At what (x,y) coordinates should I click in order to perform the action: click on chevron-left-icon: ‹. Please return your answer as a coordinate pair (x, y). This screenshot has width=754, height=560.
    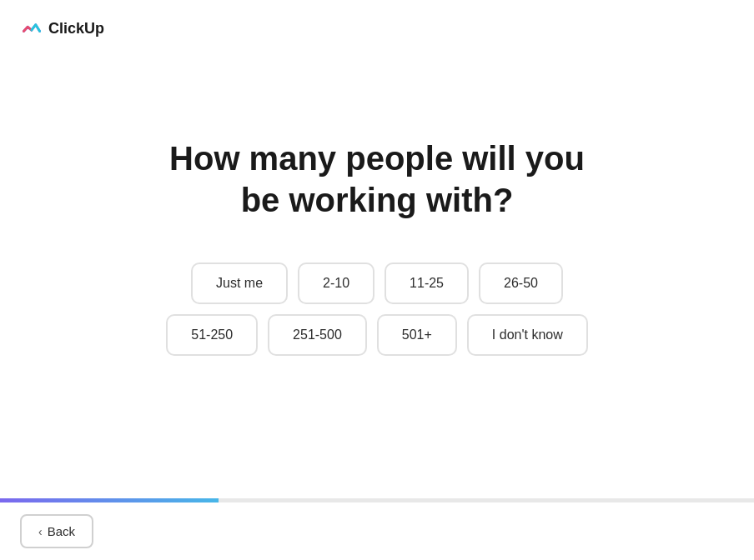
    Looking at the image, I should click on (40, 532).